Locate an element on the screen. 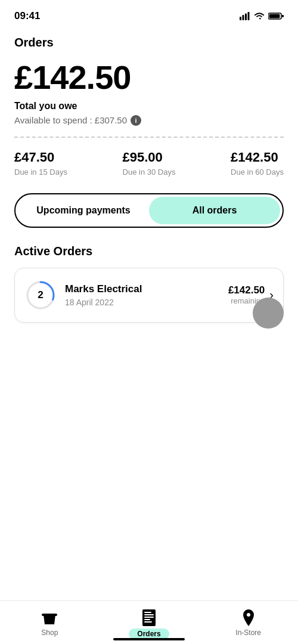 Image resolution: width=298 pixels, height=644 pixels. due-amount-30: £95.00 is located at coordinates (149, 157).